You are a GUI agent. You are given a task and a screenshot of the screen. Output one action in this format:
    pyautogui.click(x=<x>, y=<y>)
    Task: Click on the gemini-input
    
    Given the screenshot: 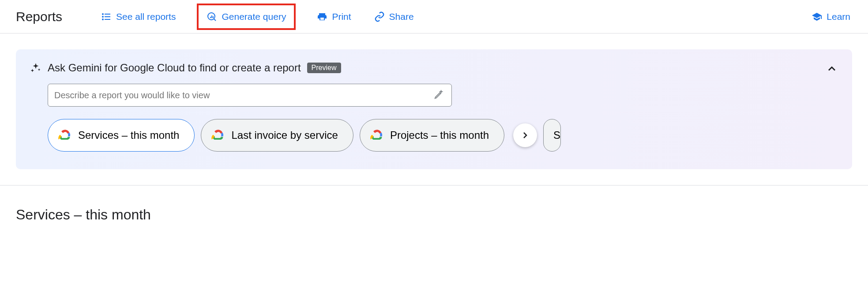 What is the action you would take?
    pyautogui.click(x=243, y=95)
    